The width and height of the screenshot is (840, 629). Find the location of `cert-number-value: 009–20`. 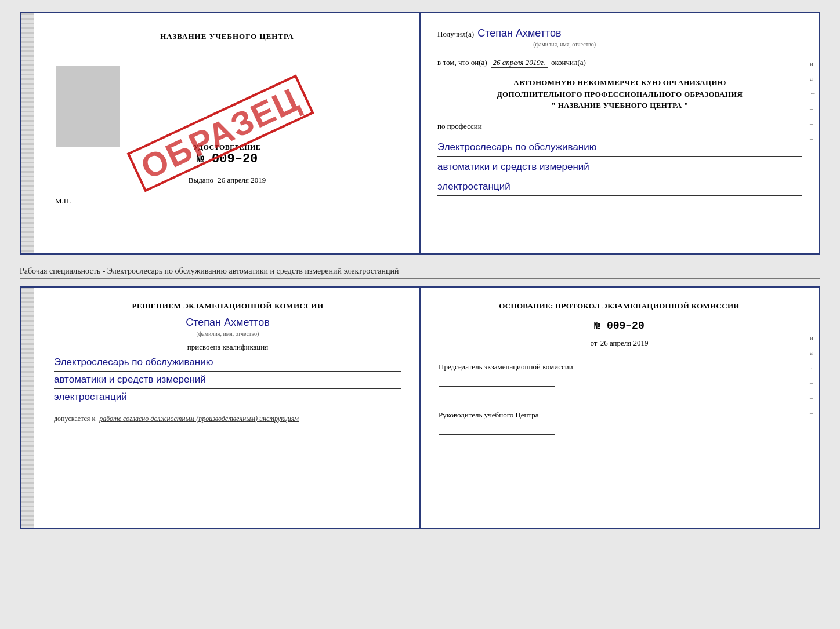

cert-number-value: 009–20 is located at coordinates (234, 159).